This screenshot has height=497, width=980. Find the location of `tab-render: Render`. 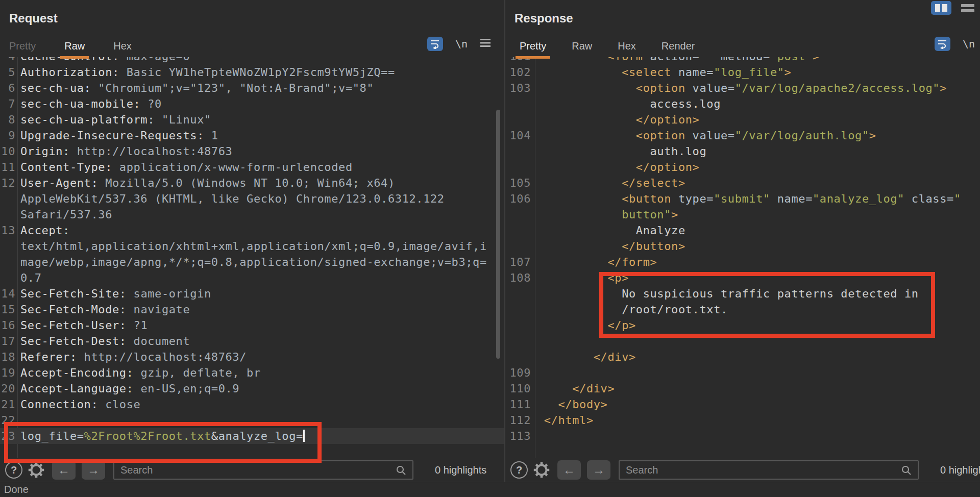

tab-render: Render is located at coordinates (678, 46).